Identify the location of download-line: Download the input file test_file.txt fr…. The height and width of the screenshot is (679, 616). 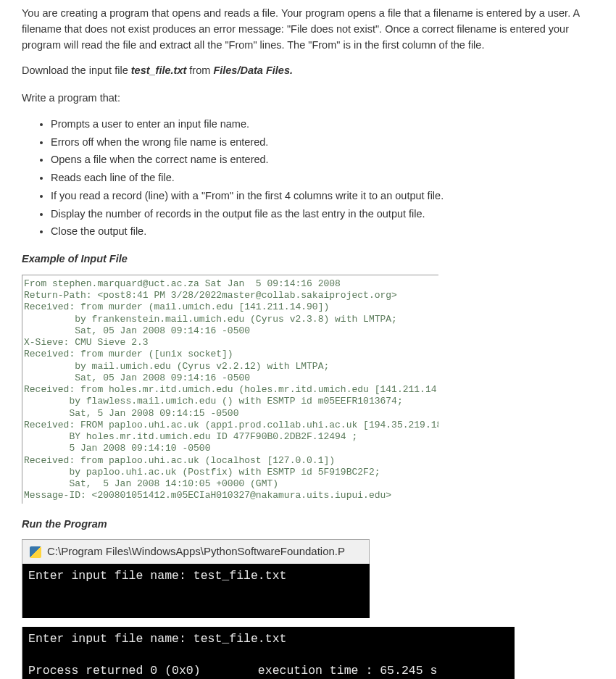
(308, 71).